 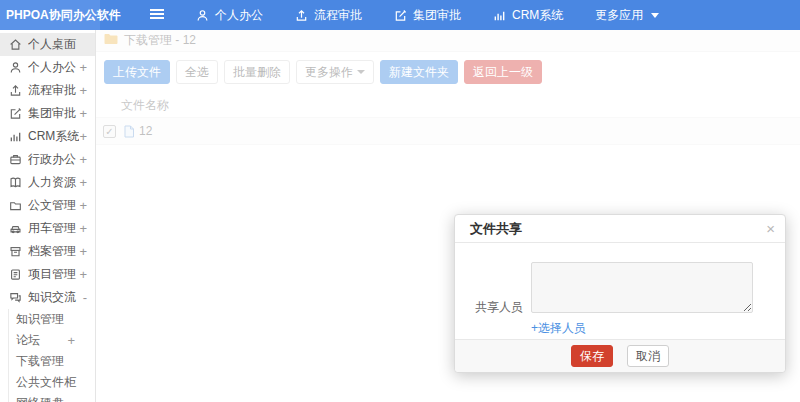 What do you see at coordinates (655, 16) in the screenshot?
I see `caret-down-icon` at bounding box center [655, 16].